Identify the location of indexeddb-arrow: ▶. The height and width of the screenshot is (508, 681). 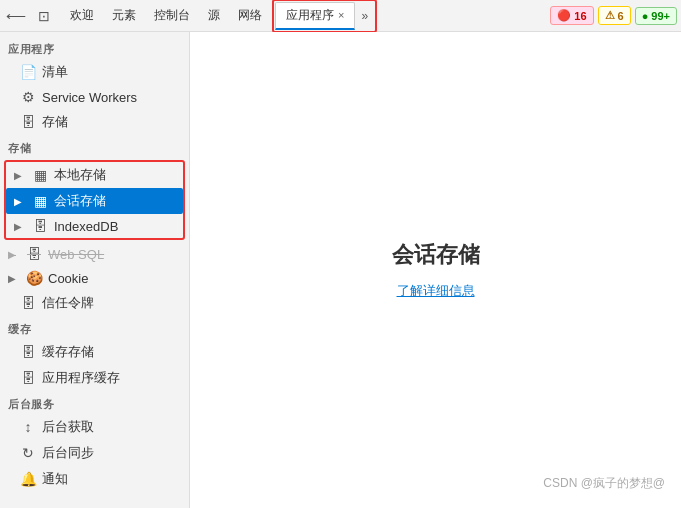
(20, 226).